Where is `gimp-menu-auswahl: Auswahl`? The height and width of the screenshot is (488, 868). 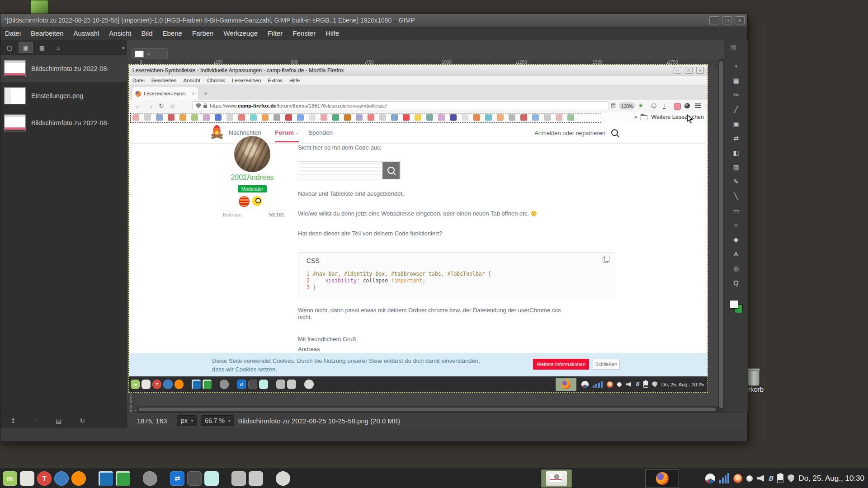
gimp-menu-auswahl: Auswahl is located at coordinates (87, 33).